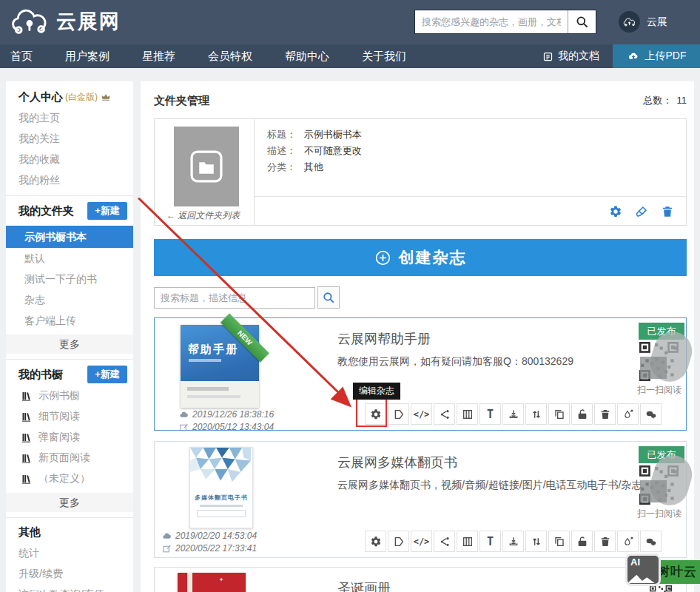 The height and width of the screenshot is (592, 700). I want to click on magazine-cover: ✦ Merry Christmas, so click(212, 582).